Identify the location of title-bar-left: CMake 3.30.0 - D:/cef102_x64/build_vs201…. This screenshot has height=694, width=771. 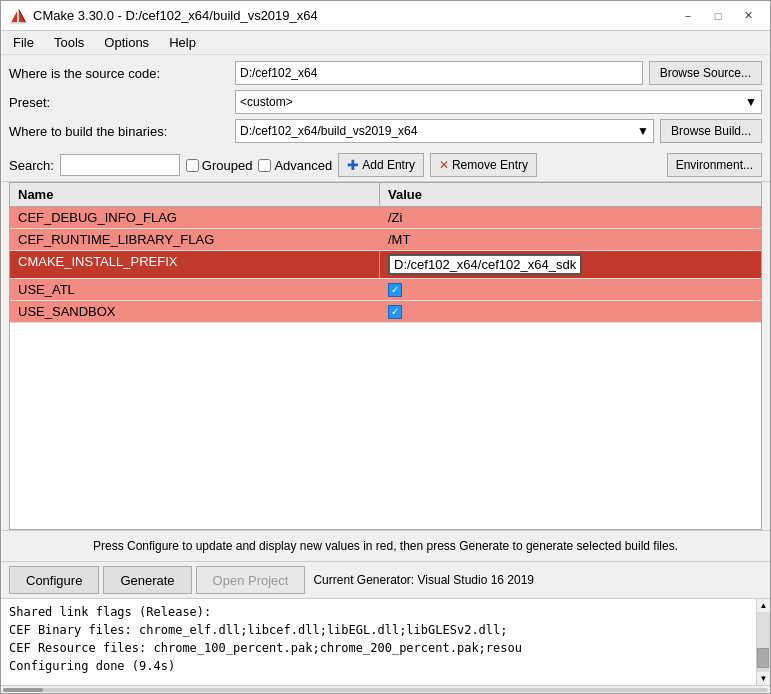
(164, 16).